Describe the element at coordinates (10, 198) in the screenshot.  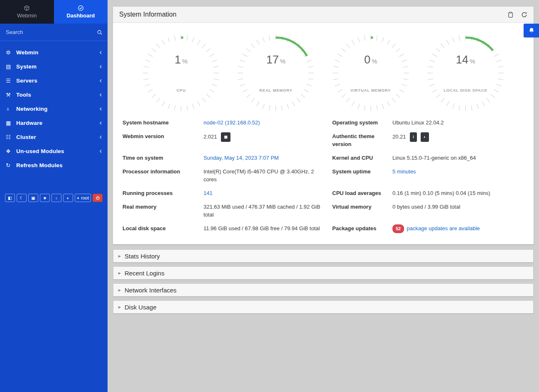
I see `sidebar-toggle-button: ◧` at that location.